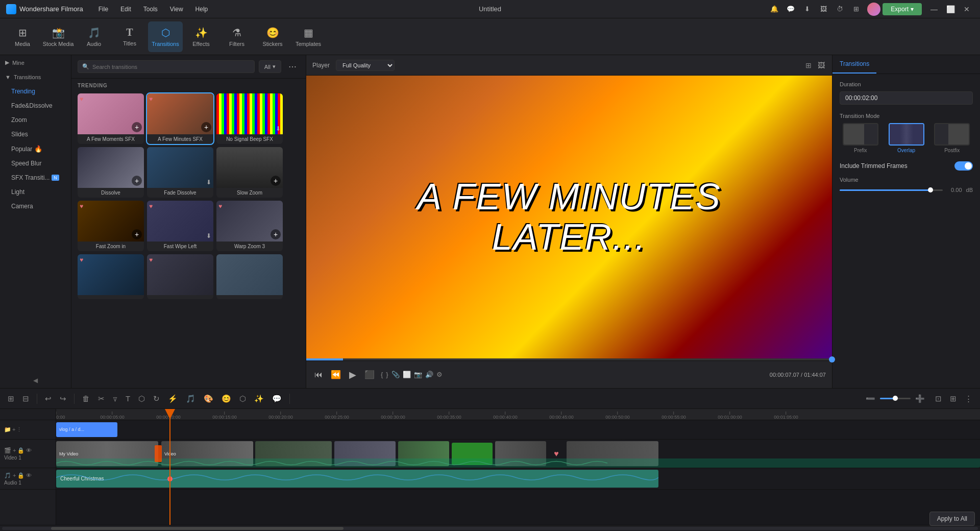 The height and width of the screenshot is (531, 980). Describe the element at coordinates (103, 9) in the screenshot. I see `menu-file: File` at that location.